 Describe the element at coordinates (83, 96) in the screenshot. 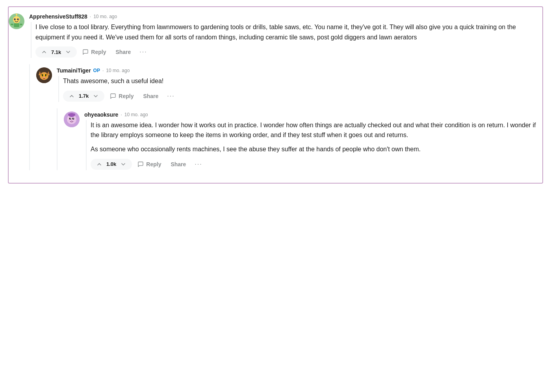

I see `vote-section-tumainitiger: 1.7k` at that location.